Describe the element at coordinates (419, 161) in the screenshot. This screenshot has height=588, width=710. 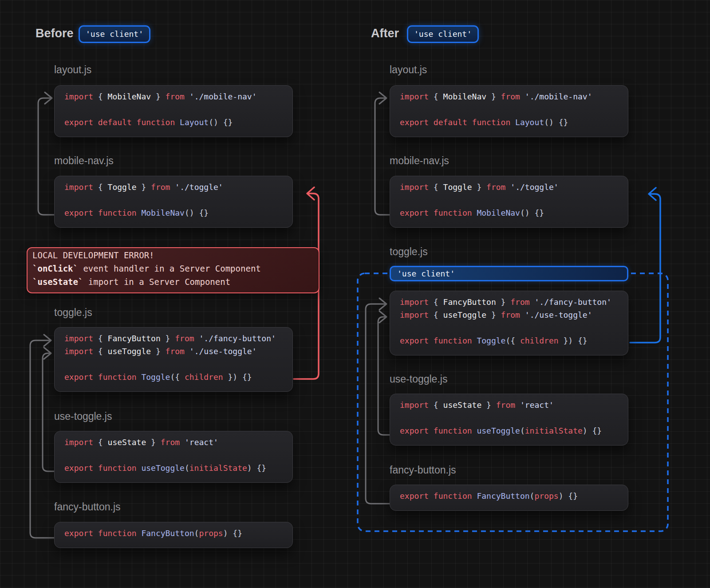
I see `file-label-mobile-nav-after: mobile-nav.js` at that location.